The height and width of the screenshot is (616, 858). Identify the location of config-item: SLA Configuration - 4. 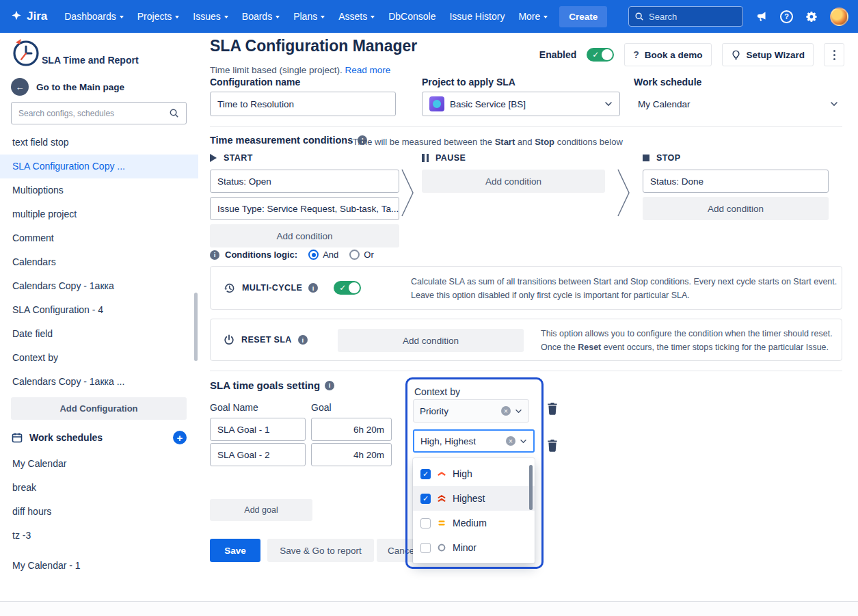
(99, 310).